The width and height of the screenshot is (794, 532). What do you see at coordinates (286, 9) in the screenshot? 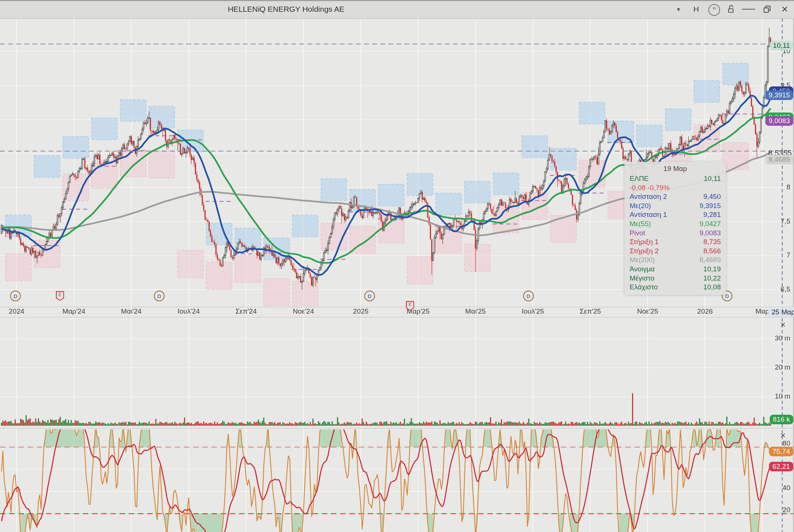
I see `window-title: HELLENiQ ENERGY Holdings AE` at bounding box center [286, 9].